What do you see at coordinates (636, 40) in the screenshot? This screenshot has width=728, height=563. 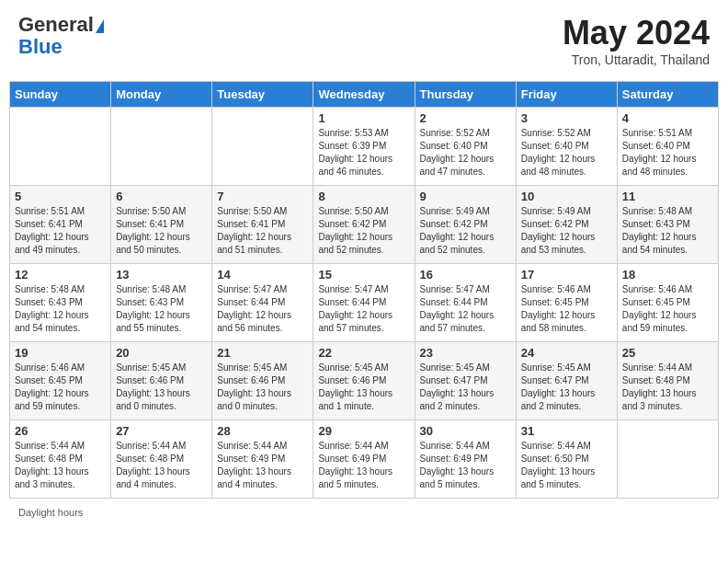 I see `title-block: May 2024 Tron, Uttaradit, Thailand` at bounding box center [636, 40].